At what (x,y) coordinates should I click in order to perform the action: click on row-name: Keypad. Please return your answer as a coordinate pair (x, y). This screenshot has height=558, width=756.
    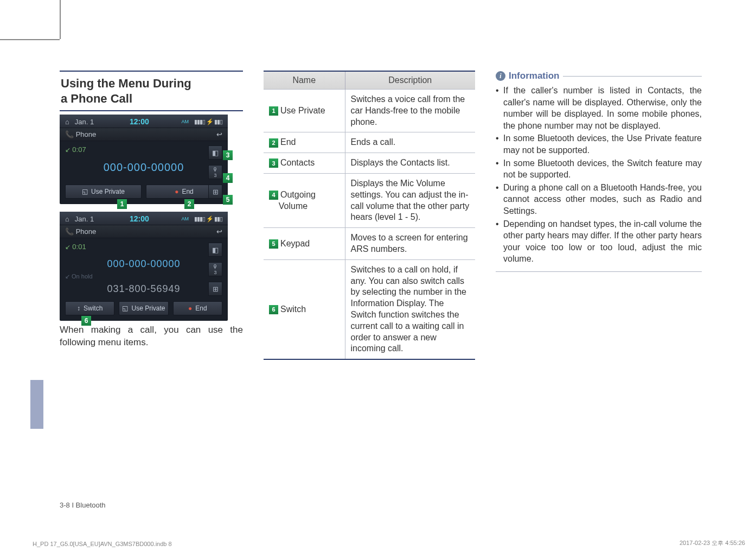
    Looking at the image, I should click on (295, 243).